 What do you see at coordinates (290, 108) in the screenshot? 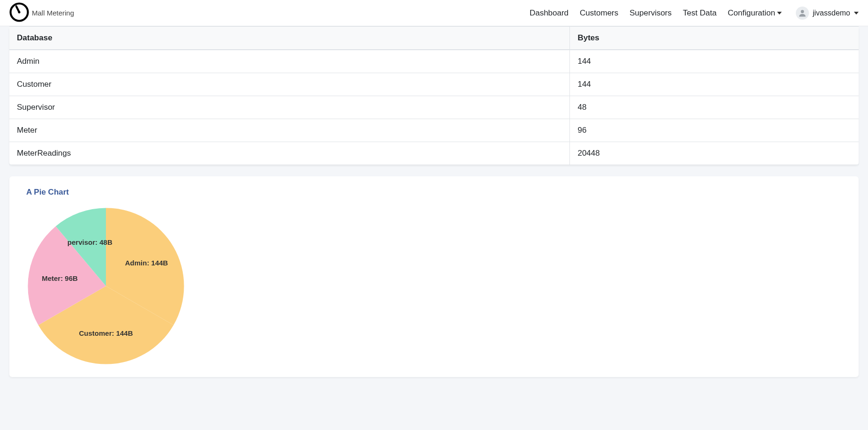
I see `cell-database: Supervisor` at bounding box center [290, 108].